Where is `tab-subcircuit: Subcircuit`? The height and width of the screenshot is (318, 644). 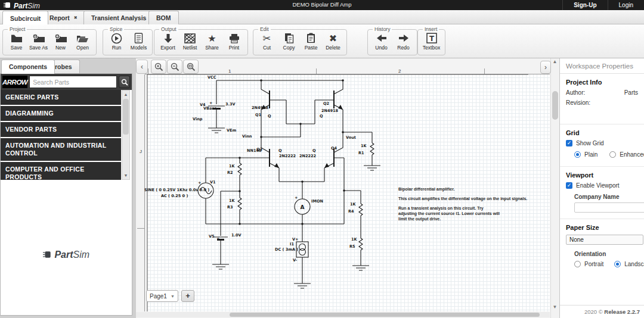
tab-subcircuit: Subcircuit is located at coordinates (25, 18).